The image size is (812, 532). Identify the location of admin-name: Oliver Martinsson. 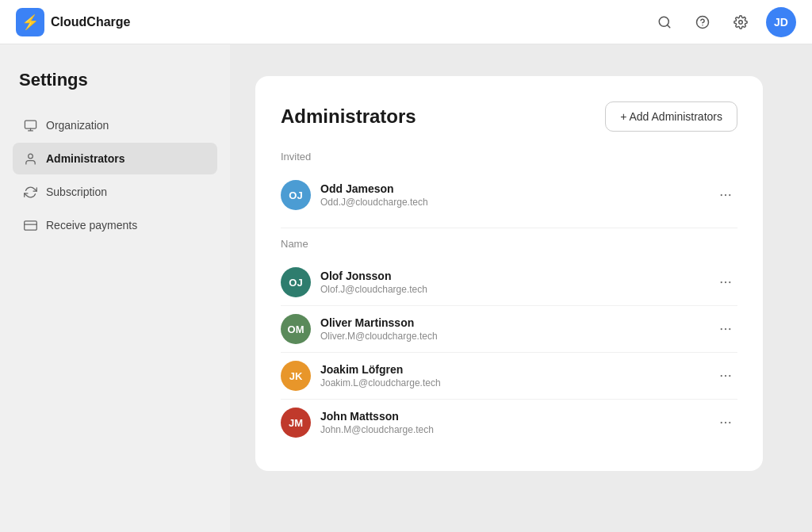
(517, 323).